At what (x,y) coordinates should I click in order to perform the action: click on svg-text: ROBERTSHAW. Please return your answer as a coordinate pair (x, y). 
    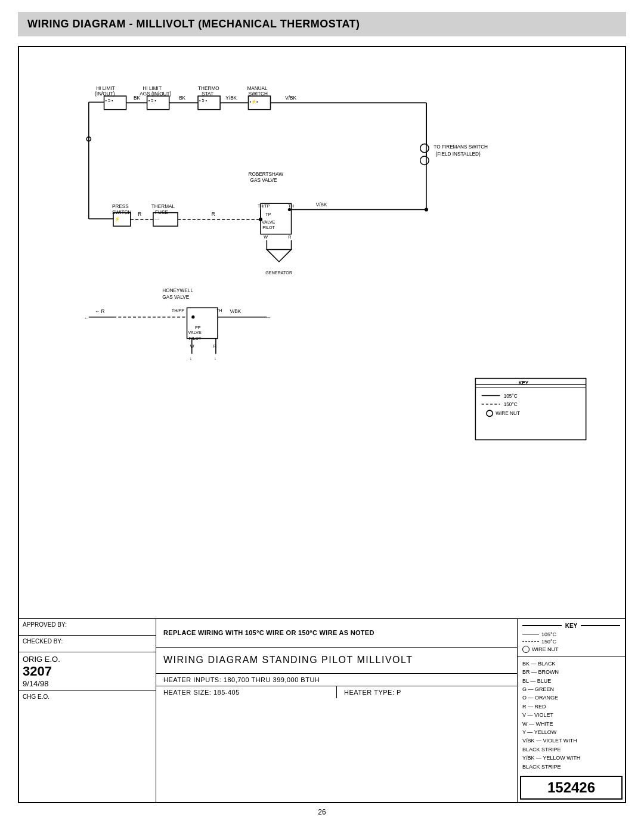
    Looking at the image, I should click on (266, 174).